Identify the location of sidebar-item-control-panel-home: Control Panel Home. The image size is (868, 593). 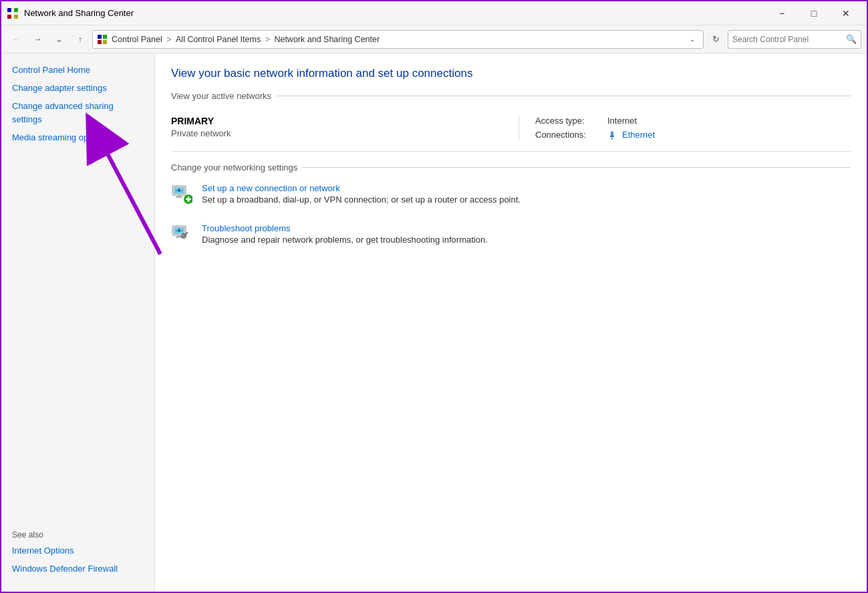
(78, 71).